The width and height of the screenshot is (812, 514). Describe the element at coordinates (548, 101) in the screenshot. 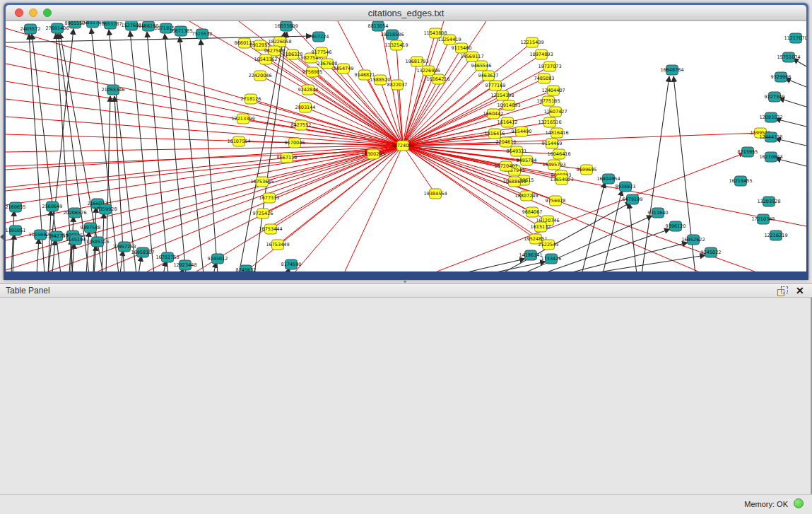

I see `graph-node-yellow: 19775165` at that location.